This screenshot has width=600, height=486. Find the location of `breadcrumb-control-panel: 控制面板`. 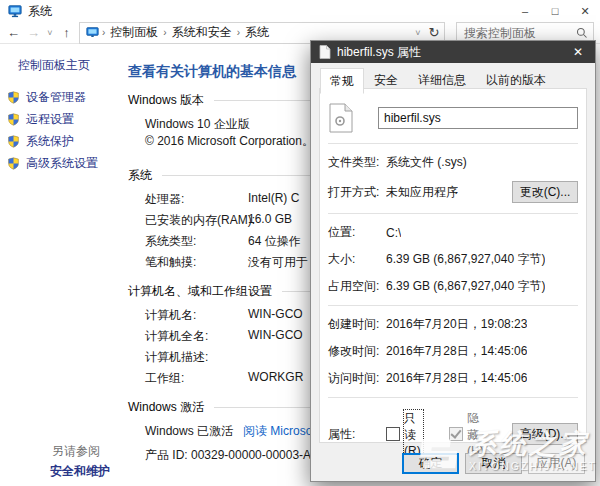

breadcrumb-control-panel: 控制面板 is located at coordinates (134, 32).